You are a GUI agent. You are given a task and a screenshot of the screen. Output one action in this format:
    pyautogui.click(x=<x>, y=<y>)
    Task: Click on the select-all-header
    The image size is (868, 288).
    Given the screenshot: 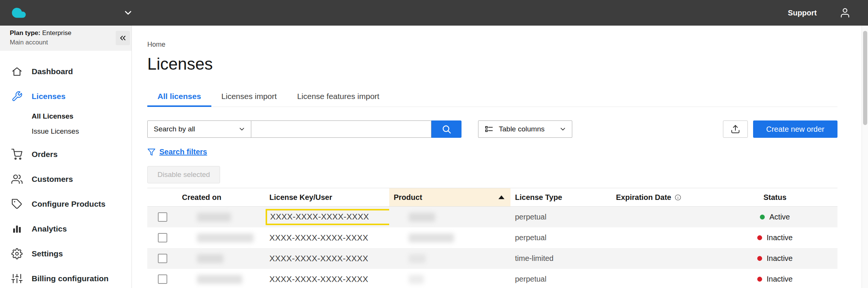 What is the action you would take?
    pyautogui.click(x=162, y=197)
    